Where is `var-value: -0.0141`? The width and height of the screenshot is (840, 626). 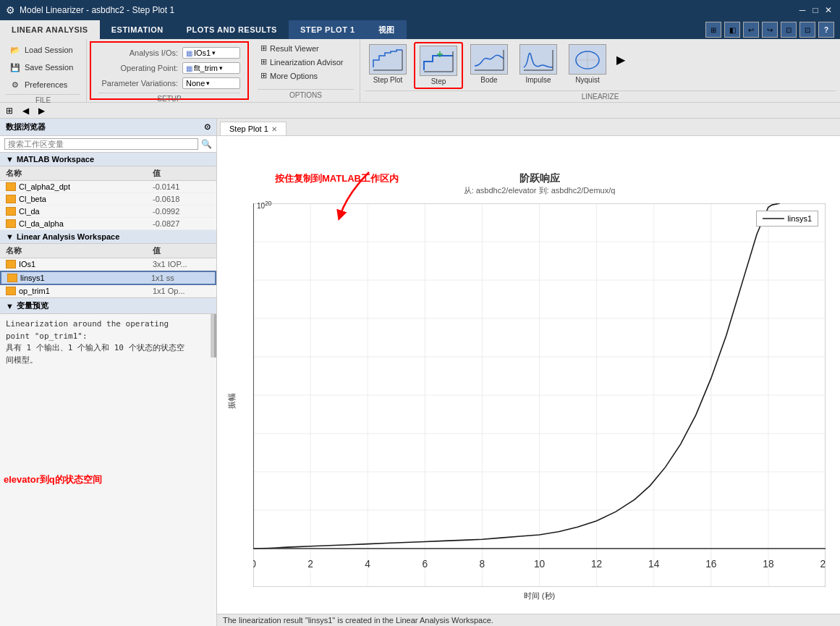
var-value: -0.0141 is located at coordinates (182, 187).